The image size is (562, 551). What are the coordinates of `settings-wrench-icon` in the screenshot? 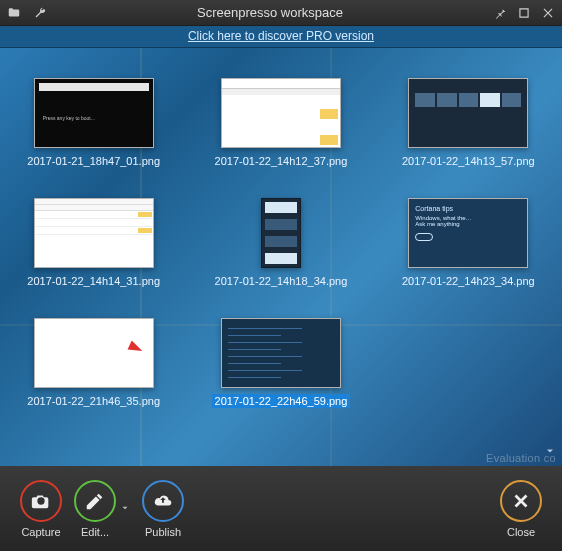 It's located at (40, 13).